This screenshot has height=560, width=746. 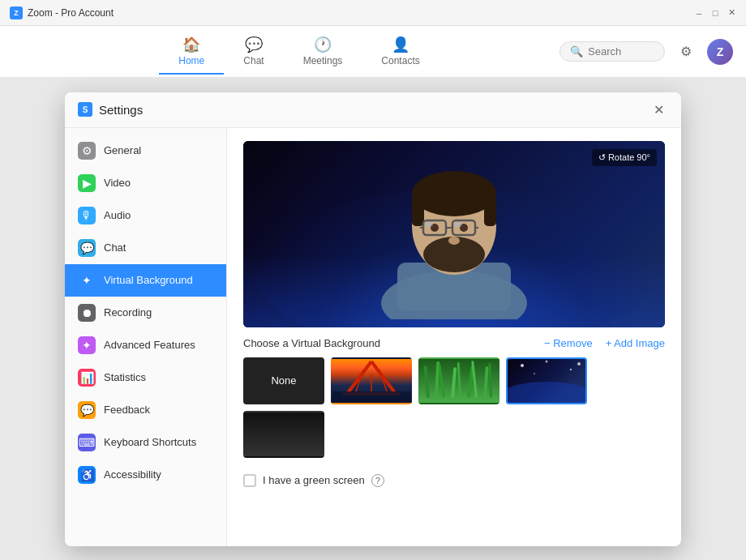 What do you see at coordinates (454, 344) in the screenshot?
I see `choose-header: Choose a Virtual Background − Remove + A…` at bounding box center [454, 344].